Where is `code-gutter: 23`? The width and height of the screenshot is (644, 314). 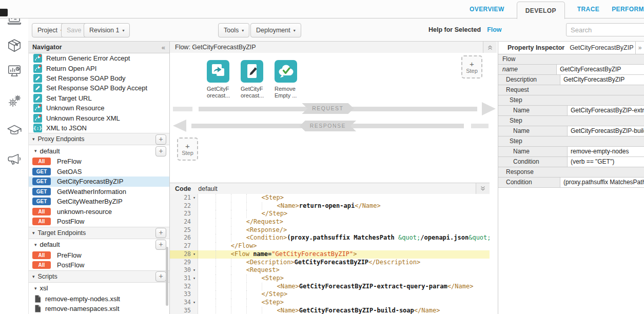 code-gutter: 23 is located at coordinates (184, 214).